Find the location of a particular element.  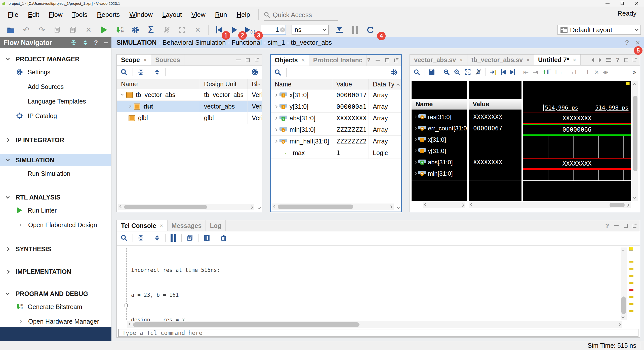

banner-help-icon: ? is located at coordinates (627, 43).